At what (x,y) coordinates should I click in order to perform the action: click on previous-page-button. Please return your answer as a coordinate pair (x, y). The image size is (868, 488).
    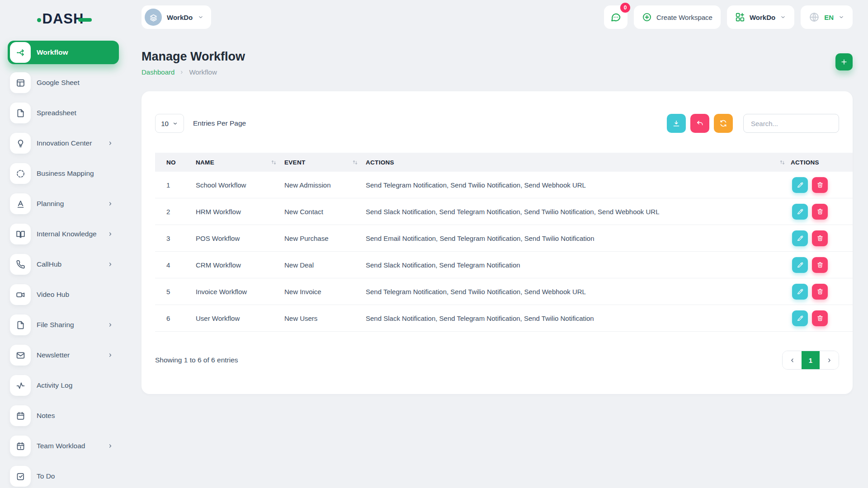
    Looking at the image, I should click on (792, 360).